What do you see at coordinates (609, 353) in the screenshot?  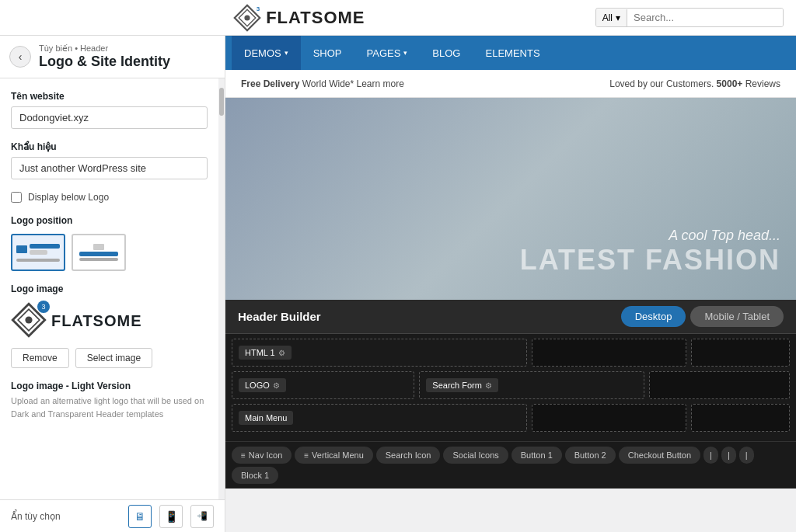 I see `builder-cell-row1-mid` at bounding box center [609, 353].